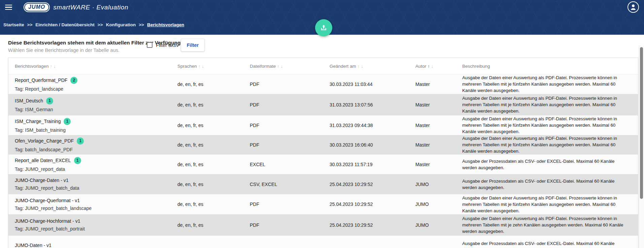 The height and width of the screenshot is (248, 644). What do you see at coordinates (166, 25) in the screenshot?
I see `breadcrumb-item: Berichtsvorlagen` at bounding box center [166, 25].